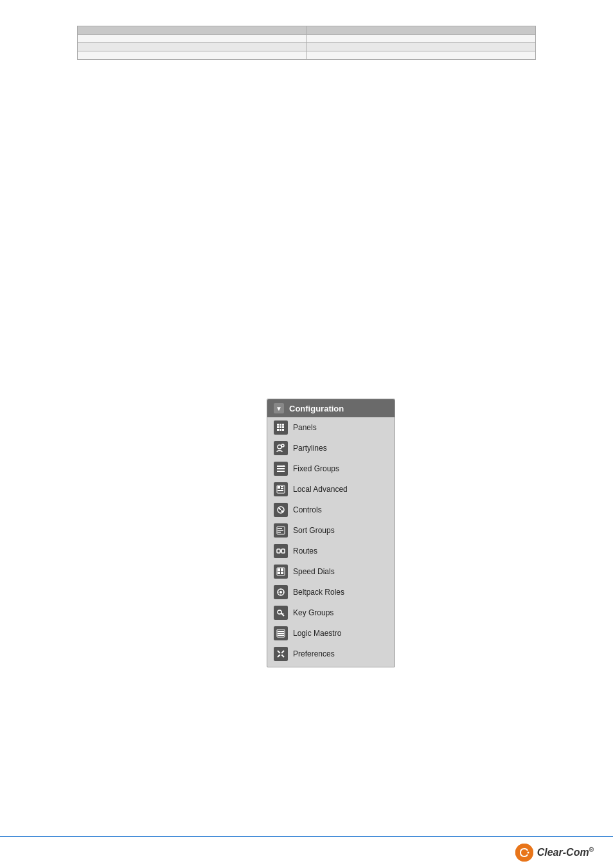 The height and width of the screenshot is (868, 613). Describe the element at coordinates (331, 592) in the screenshot. I see `menu-item-beltpack-roles: Beltpack Roles` at that location.